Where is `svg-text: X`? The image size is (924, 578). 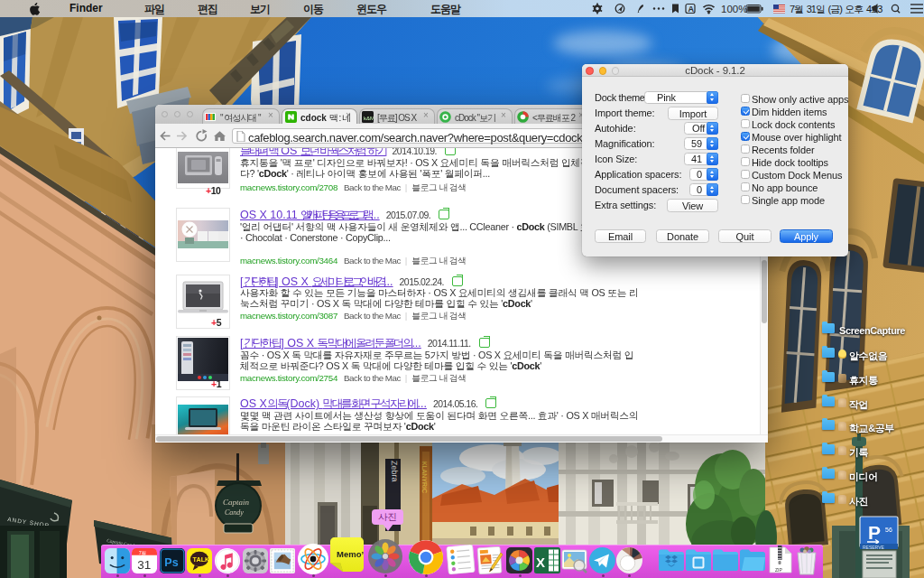
svg-text: X is located at coordinates (541, 562).